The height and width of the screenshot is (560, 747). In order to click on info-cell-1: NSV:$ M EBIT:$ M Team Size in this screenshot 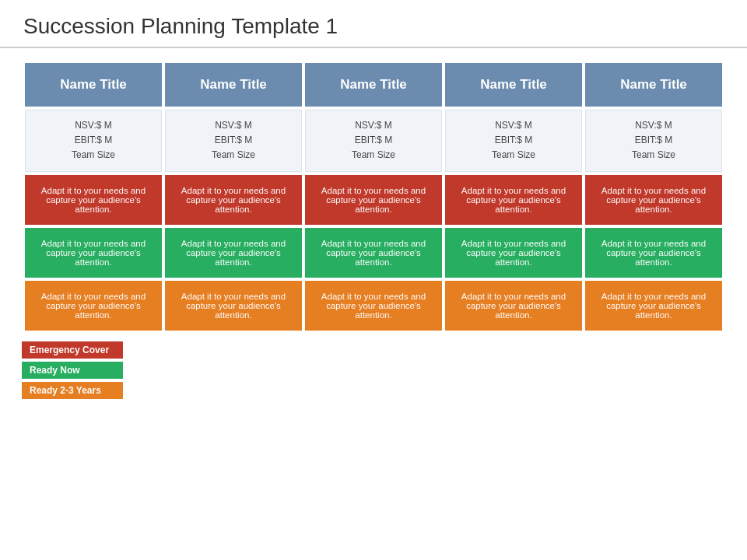, I will do `click(93, 141)`.